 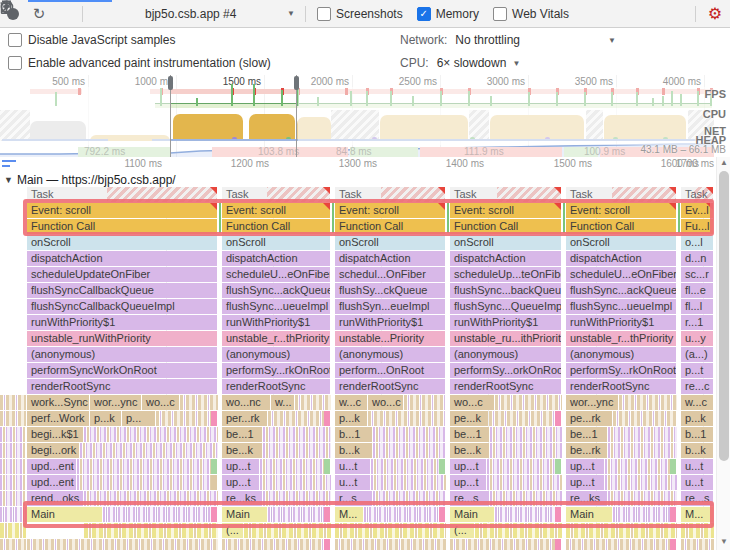 I want to click on flame-block: work...Sync, so click(x=58, y=402).